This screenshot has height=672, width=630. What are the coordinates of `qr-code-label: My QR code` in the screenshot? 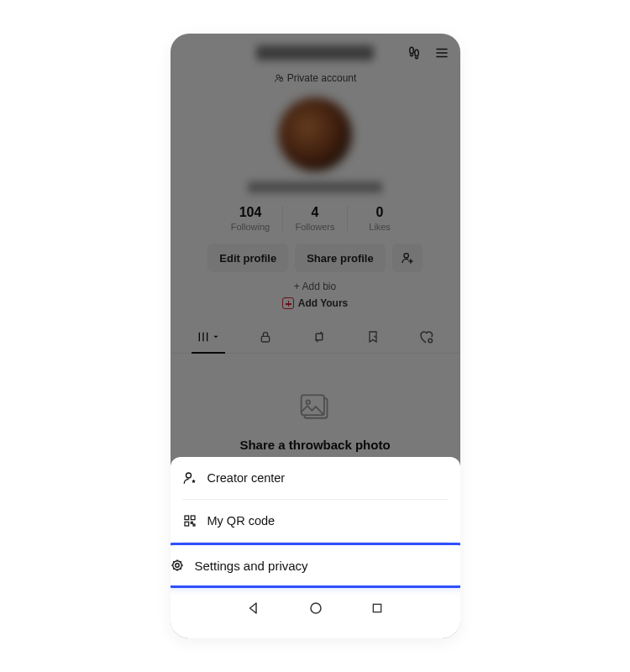 It's located at (242, 521).